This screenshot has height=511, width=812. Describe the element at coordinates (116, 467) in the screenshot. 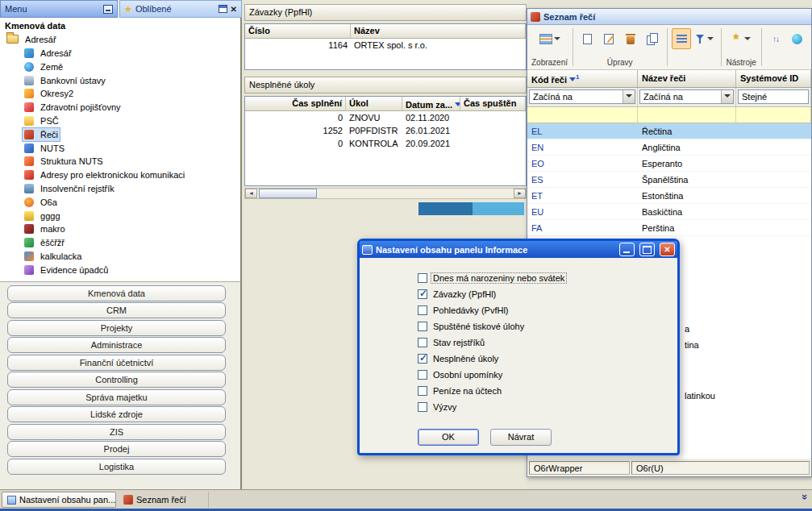

I see `module-button: Logistika` at that location.